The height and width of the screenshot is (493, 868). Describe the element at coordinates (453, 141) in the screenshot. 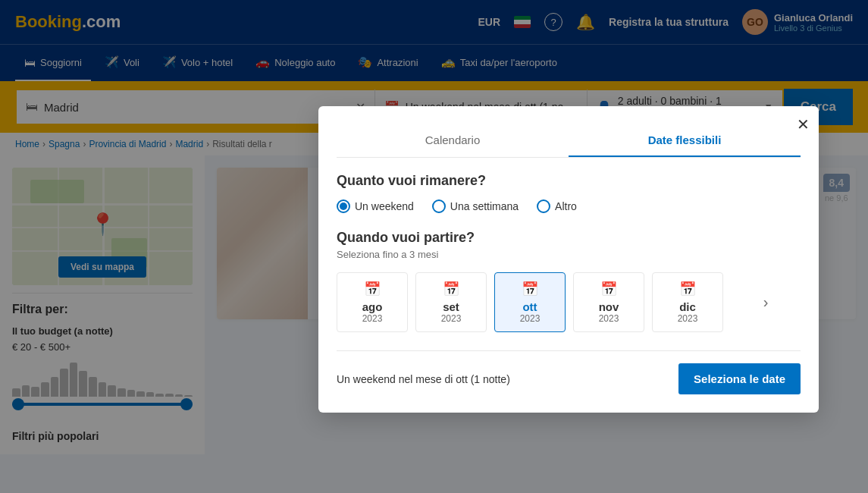

I see `tab-calendario: Calendario` at that location.